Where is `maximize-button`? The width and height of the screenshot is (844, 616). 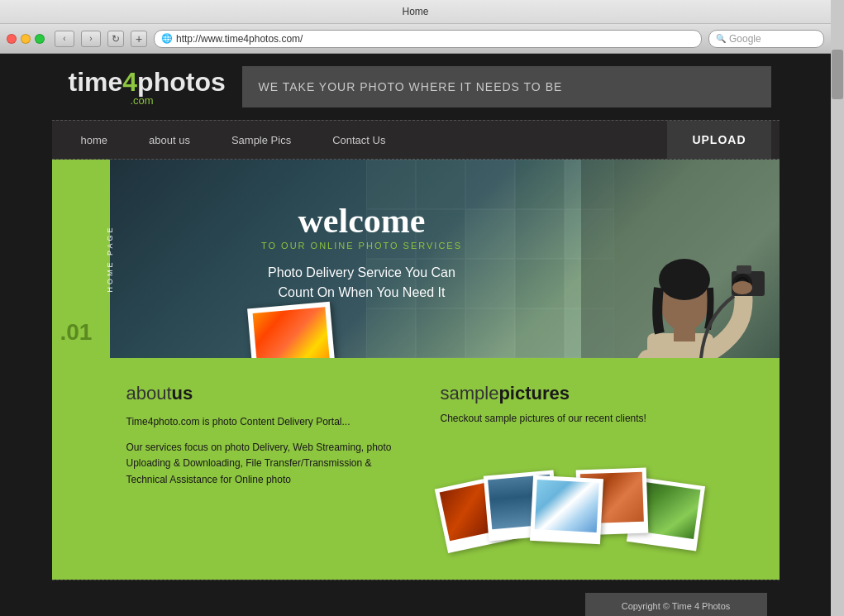
maximize-button is located at coordinates (40, 39).